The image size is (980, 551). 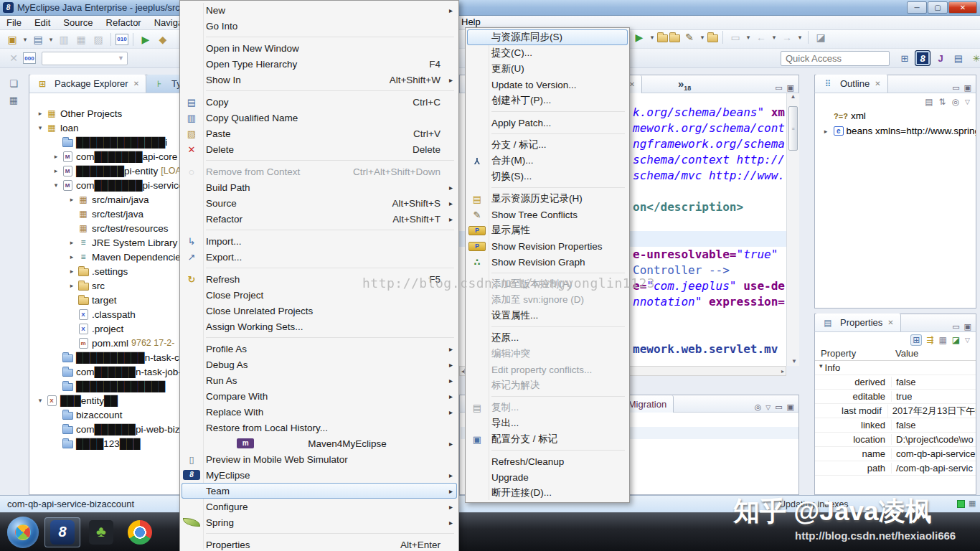 I want to click on property-row: ▾Info, so click(x=895, y=368).